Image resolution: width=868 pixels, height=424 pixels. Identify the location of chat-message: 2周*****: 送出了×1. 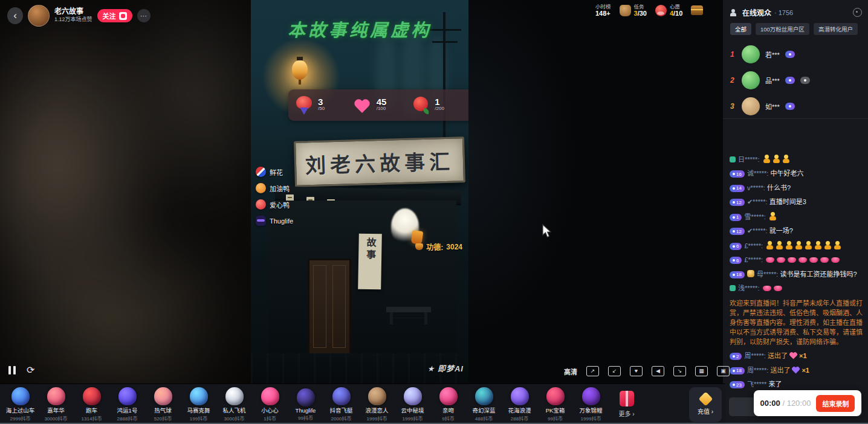
(797, 356).